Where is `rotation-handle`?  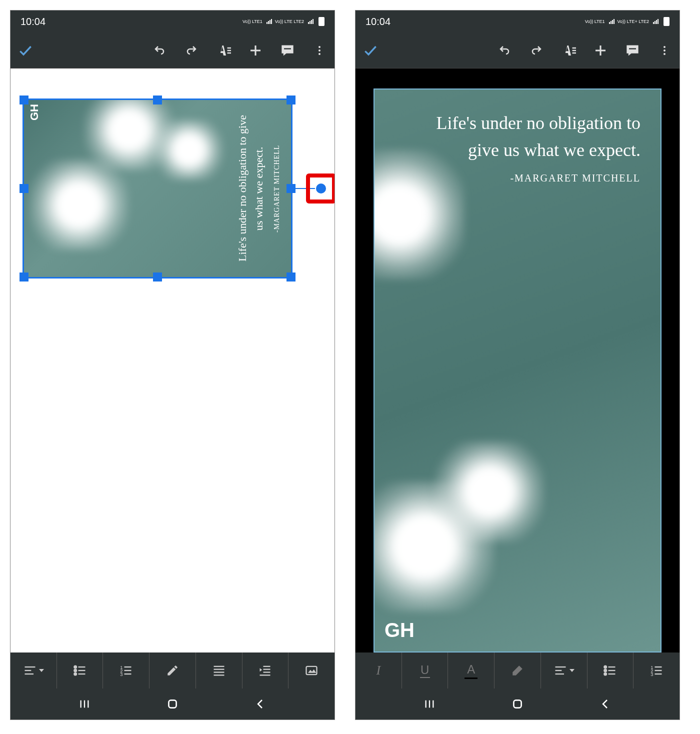
rotation-handle is located at coordinates (321, 188).